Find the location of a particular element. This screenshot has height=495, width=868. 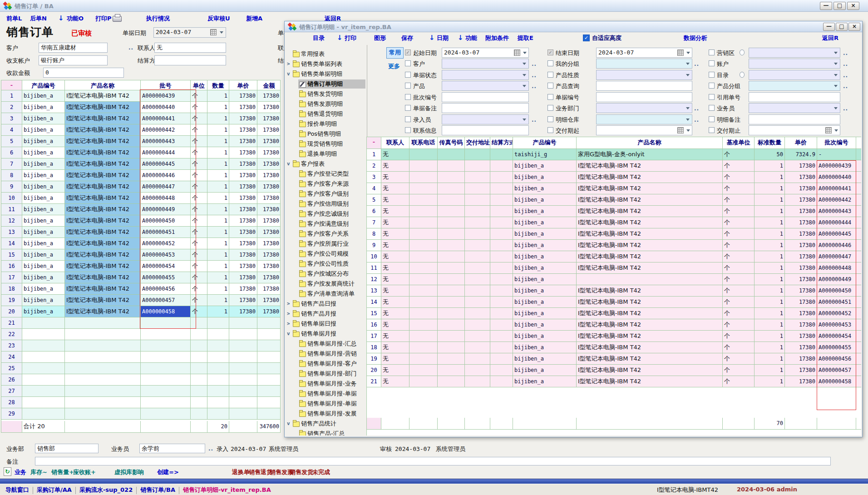

column-header is located at coordinates (859, 143).